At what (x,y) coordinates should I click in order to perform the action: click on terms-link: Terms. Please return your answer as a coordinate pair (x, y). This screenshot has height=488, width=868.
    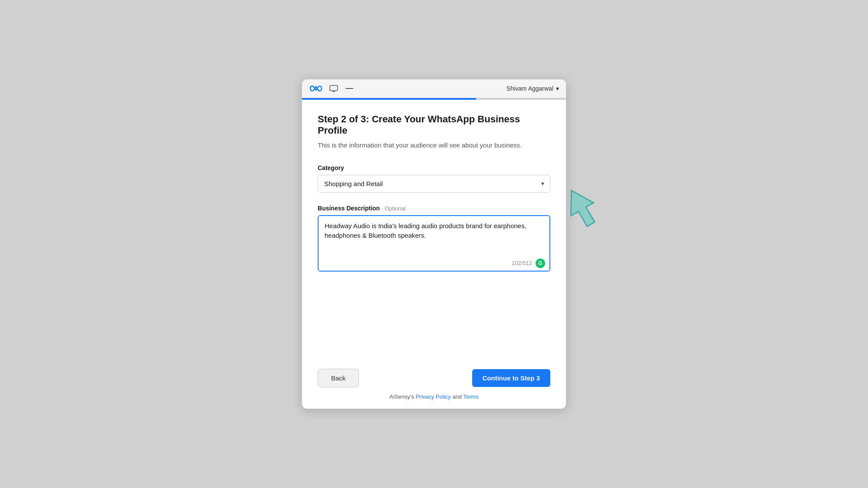
    Looking at the image, I should click on (470, 396).